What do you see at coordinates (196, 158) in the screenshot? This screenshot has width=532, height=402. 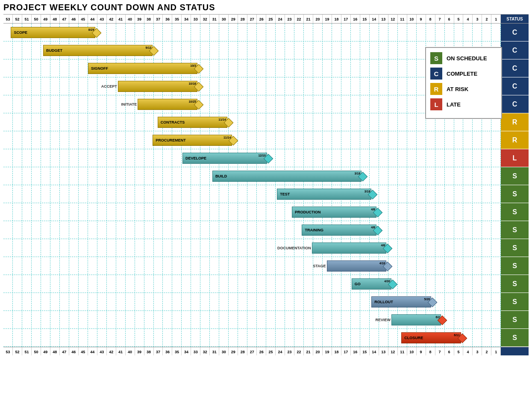 I see `task-name-develope: DEVELOPE` at bounding box center [196, 158].